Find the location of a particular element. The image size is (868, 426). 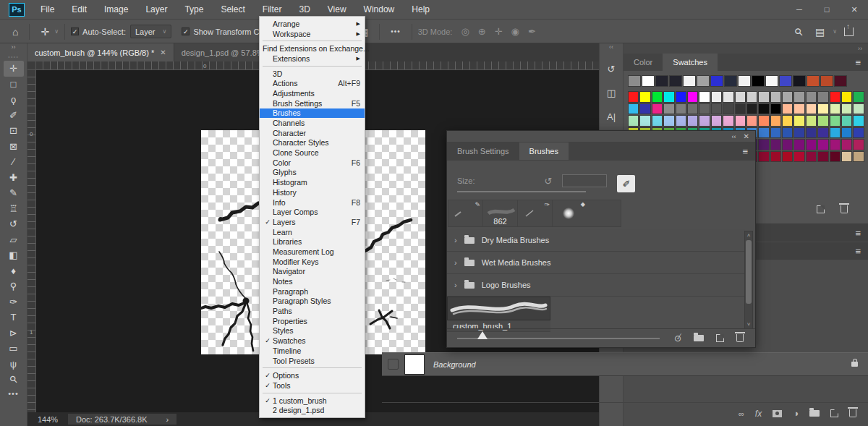

auto-select-target-dropdown: Layer ∨ is located at coordinates (150, 32).